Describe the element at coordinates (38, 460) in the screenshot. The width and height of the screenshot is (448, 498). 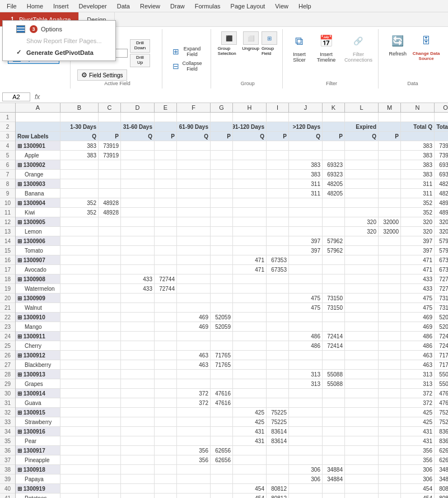
I see `cell-r37-c0: Pineapple` at that location.